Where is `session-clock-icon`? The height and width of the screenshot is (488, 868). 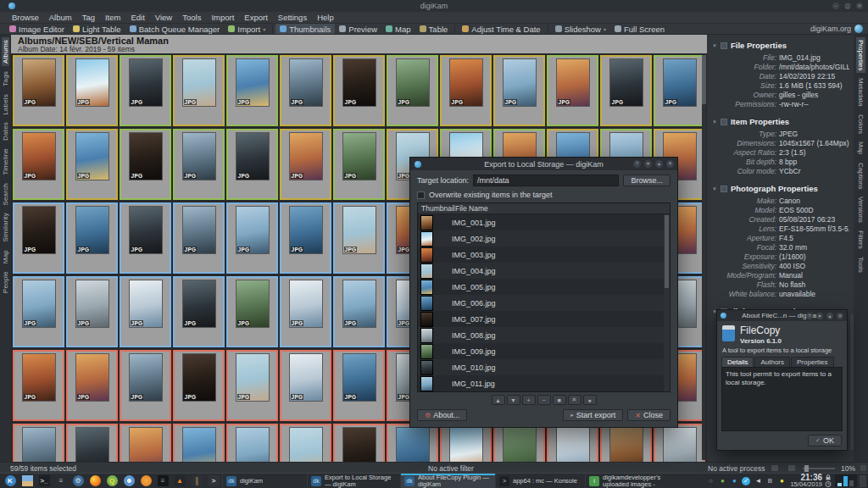
session-clock-icon is located at coordinates (828, 485).